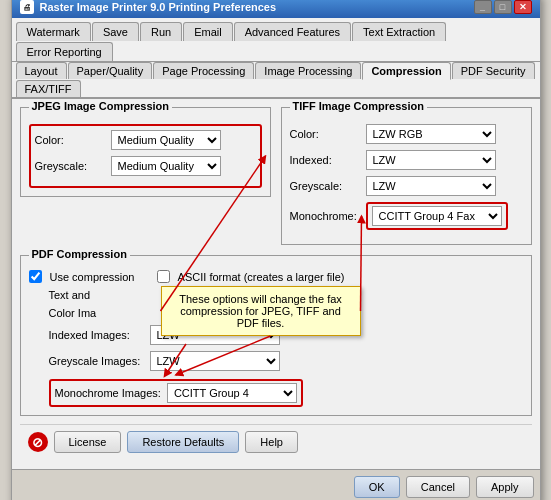  What do you see at coordinates (36, 276) in the screenshot?
I see `use-compression-checkbox` at bounding box center [36, 276].